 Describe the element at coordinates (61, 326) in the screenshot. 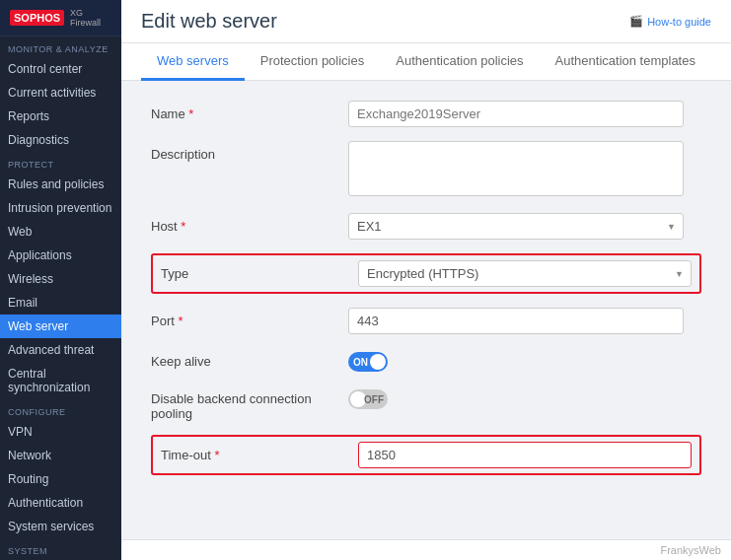

I see `sidebar-item-web-server: Web server` at that location.